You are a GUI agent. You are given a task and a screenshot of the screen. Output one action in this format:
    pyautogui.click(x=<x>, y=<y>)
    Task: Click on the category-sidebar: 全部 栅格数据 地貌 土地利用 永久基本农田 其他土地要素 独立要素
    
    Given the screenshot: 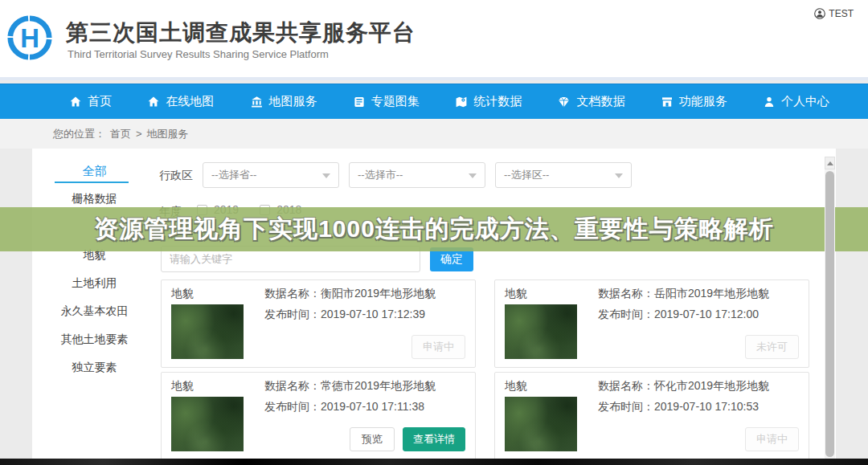 What is the action you would take?
    pyautogui.click(x=95, y=269)
    